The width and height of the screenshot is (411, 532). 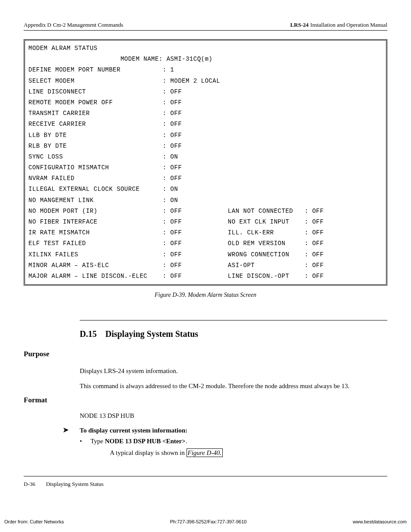 What do you see at coordinates (139, 441) in the screenshot?
I see `bullet-text: Type NODE 13 DSP HUB <Enter>.` at bounding box center [139, 441].